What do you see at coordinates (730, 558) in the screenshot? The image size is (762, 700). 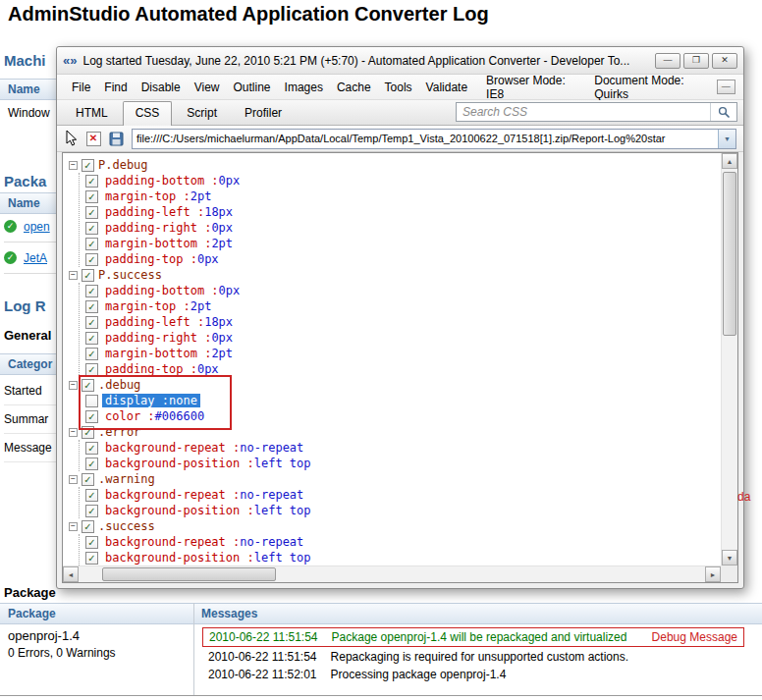 I see `scroll-down-icon: ▼` at bounding box center [730, 558].